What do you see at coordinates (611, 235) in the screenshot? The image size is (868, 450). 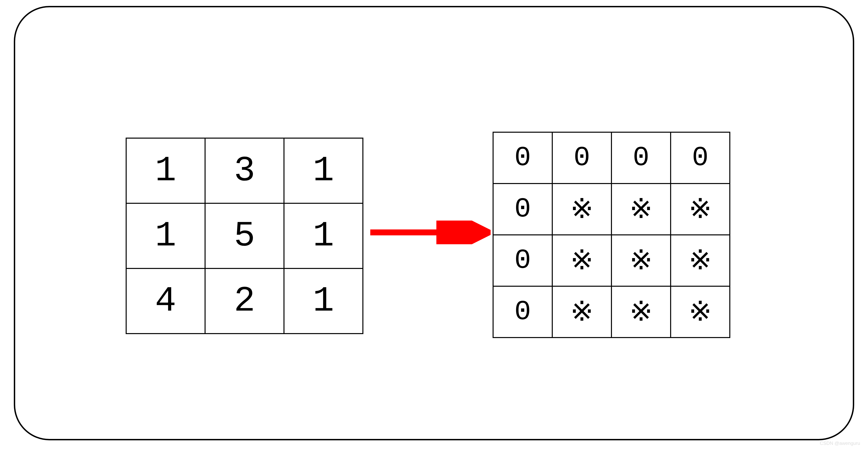 I see `output-matrix: 0 0 0 0 0 ※ ※ ※ 0 ※ ※ ※ 0 ※ ※ ※` at bounding box center [611, 235].